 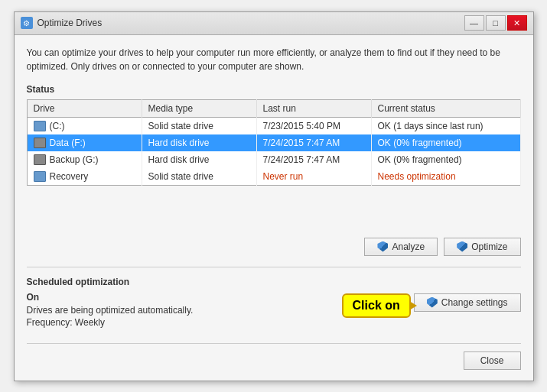 What do you see at coordinates (57, 126) in the screenshot?
I see `drive-label: (C:)` at bounding box center [57, 126].